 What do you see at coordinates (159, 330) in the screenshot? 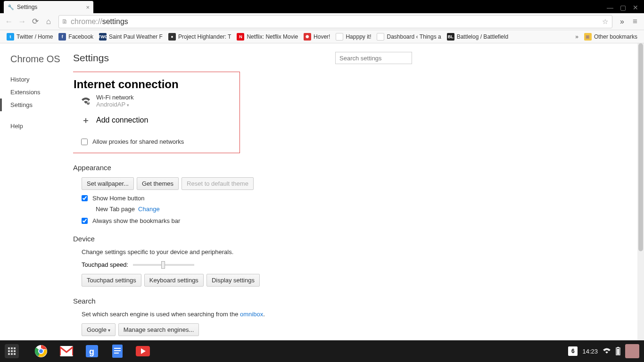
I see `manage-search-engines-button: Manage search engines...` at bounding box center [159, 330].